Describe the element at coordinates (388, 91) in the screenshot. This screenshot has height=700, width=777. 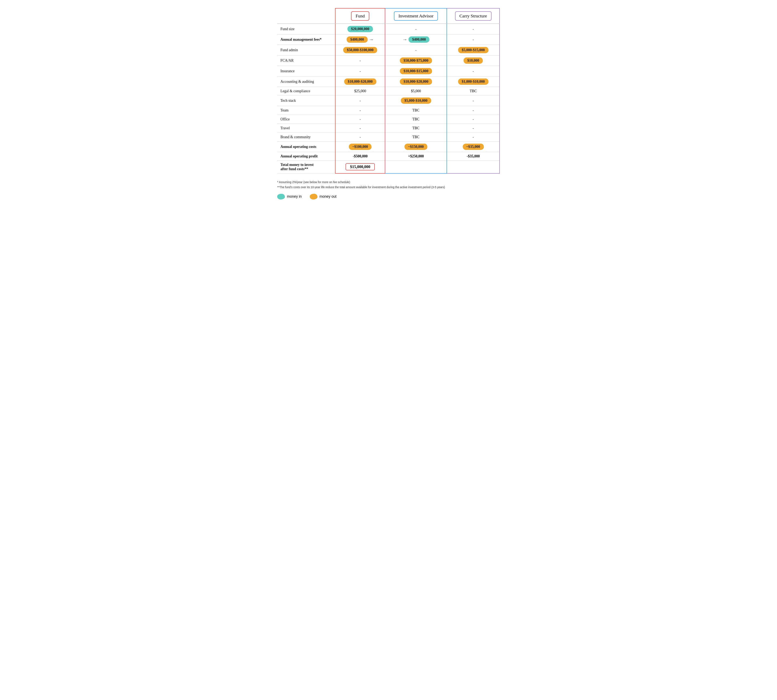
I see `comparison-table: Fund Investment Advisor Carry Structure …` at that location.